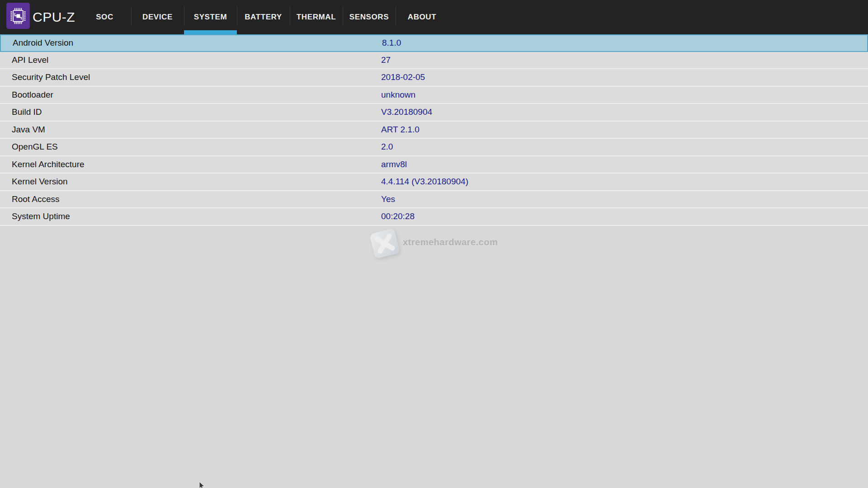 Image resolution: width=868 pixels, height=488 pixels. What do you see at coordinates (435, 242) in the screenshot?
I see `watermark: xtremehardware.com` at bounding box center [435, 242].